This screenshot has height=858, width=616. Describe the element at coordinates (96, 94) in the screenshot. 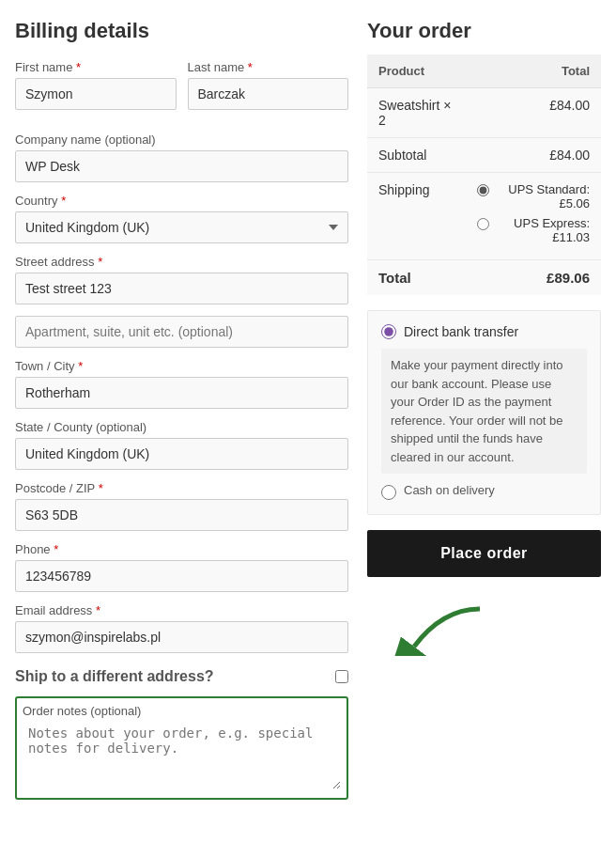

I see `first-name-input` at that location.